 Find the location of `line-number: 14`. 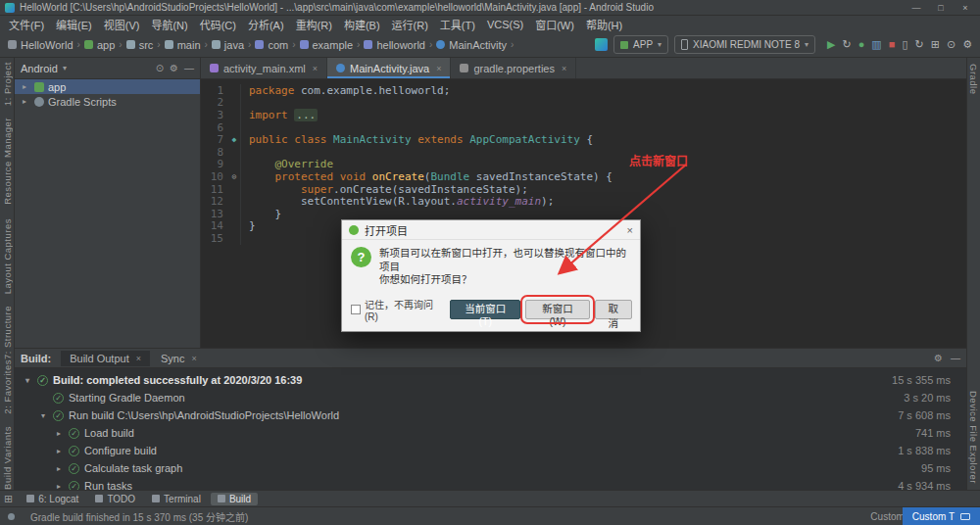

line-number: 14 is located at coordinates (215, 225).